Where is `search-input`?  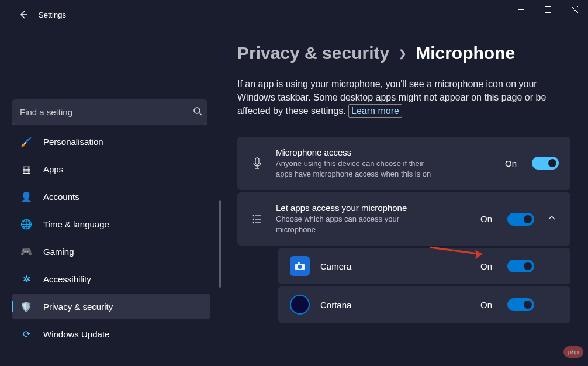 search-input is located at coordinates (110, 112).